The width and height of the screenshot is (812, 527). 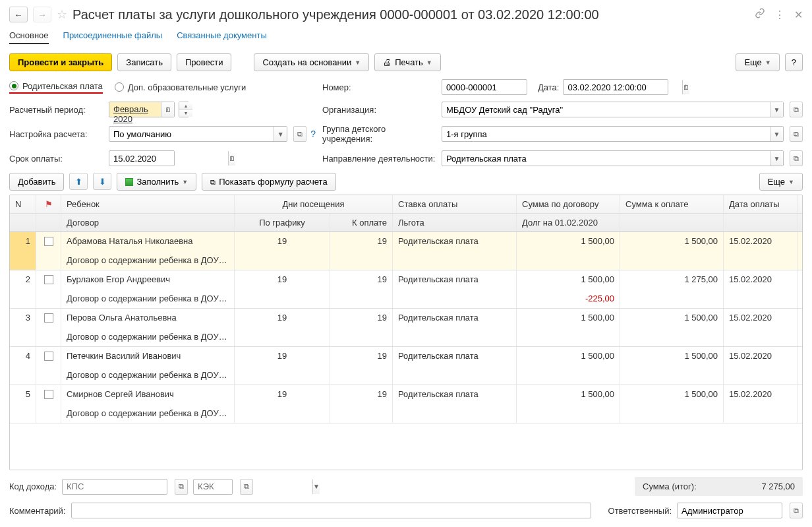 What do you see at coordinates (799, 15) in the screenshot?
I see `close-icon: ✕` at bounding box center [799, 15].